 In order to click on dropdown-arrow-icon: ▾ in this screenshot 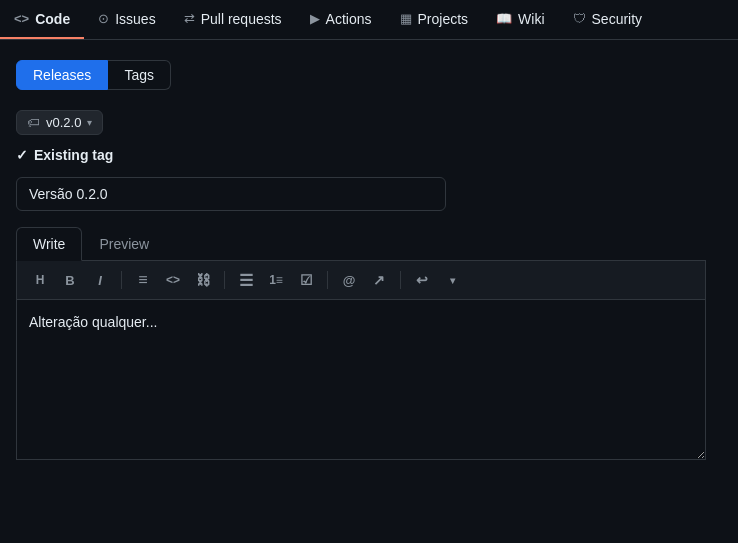, I will do `click(90, 122)`.